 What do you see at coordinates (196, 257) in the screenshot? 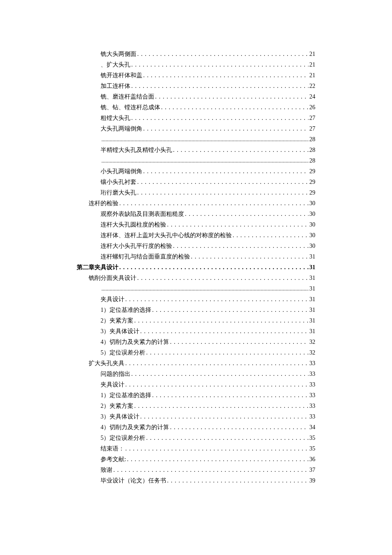
I see `toc-entry: 连杆螺钉孔与结合面垂直度的检验31` at bounding box center [196, 257].